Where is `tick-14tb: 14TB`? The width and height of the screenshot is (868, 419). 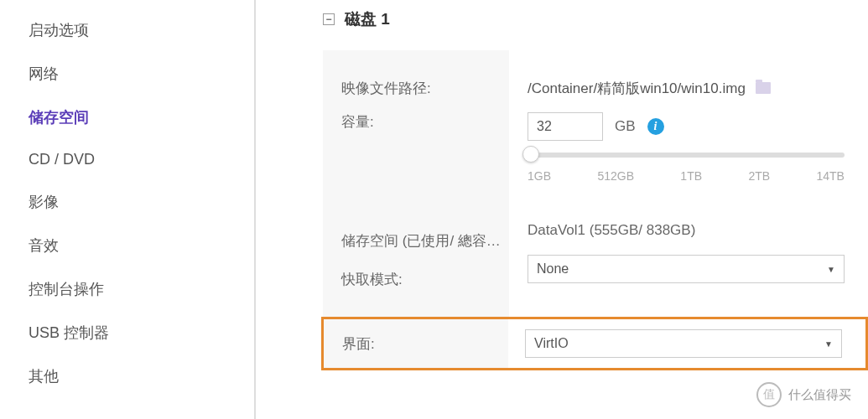
tick-14tb: 14TB is located at coordinates (830, 176).